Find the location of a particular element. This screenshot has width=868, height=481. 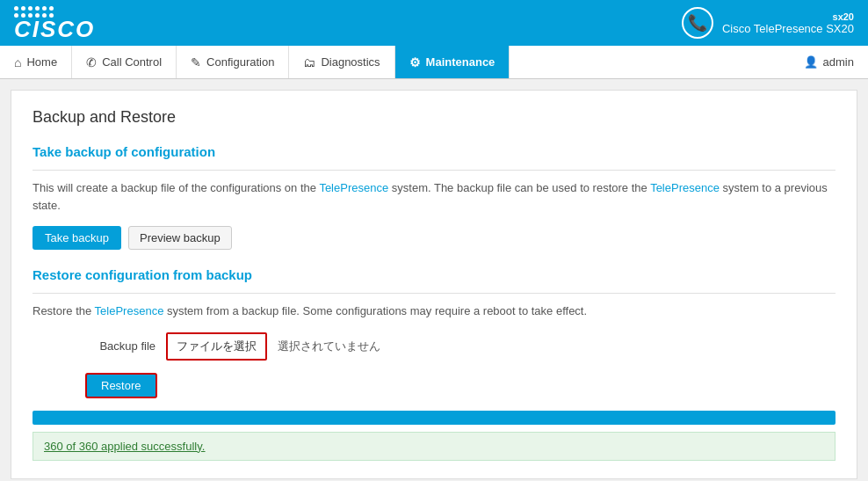

restore-desc-text1: Restore the is located at coordinates (63, 311).